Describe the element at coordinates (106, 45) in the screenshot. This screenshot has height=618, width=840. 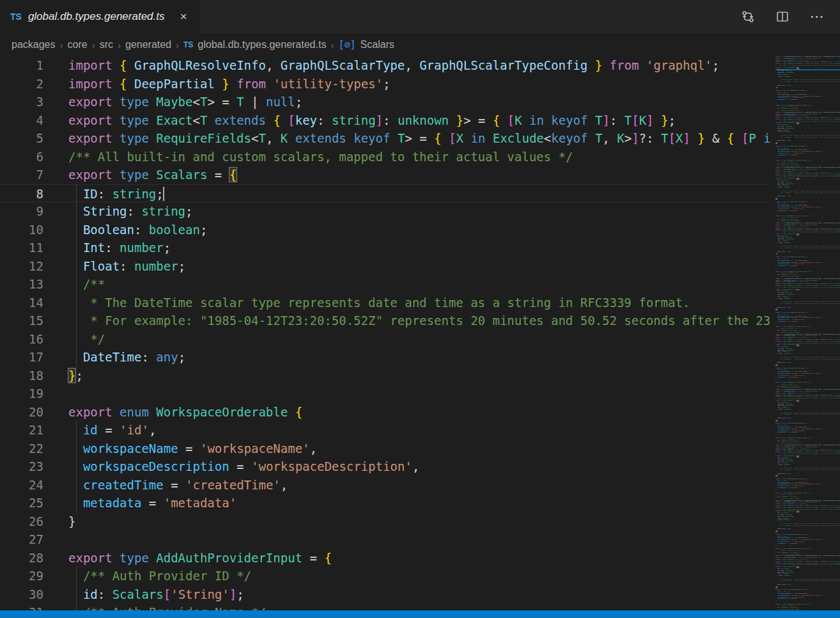
I see `breadcrumb-item-src: src` at that location.